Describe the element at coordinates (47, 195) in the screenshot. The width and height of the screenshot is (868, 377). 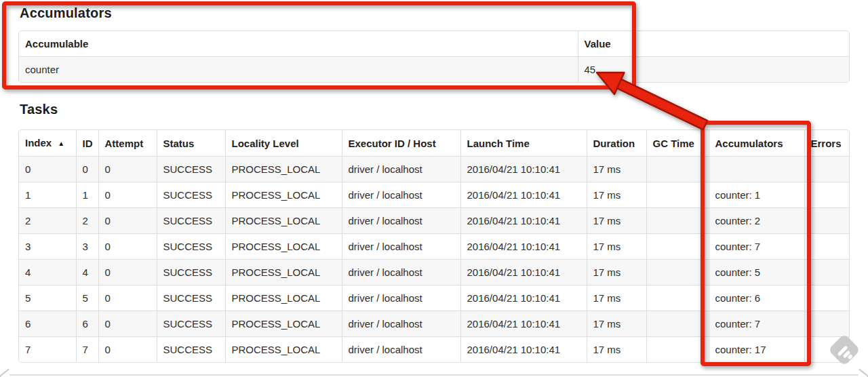
I see `cell-index: 1` at that location.